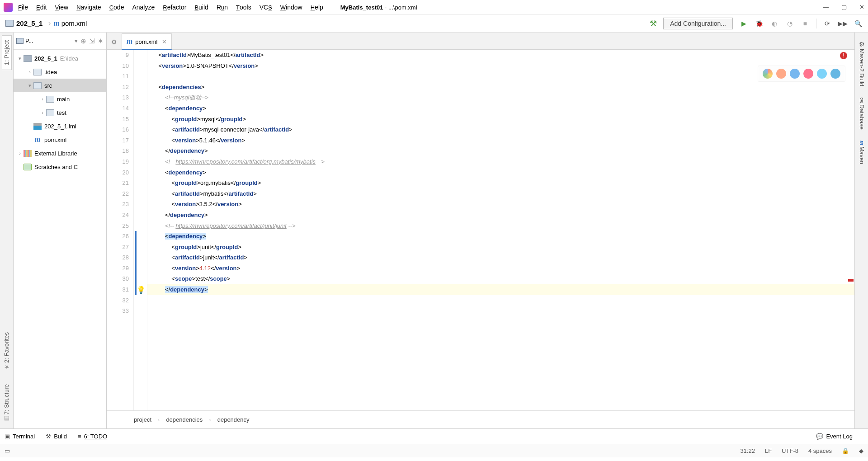  Describe the element at coordinates (28, 154) in the screenshot. I see `libraries-icon` at that location.